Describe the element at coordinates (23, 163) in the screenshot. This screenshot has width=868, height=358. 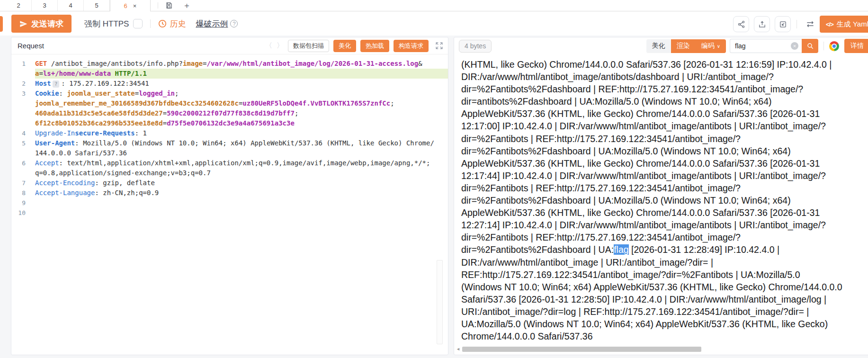
I see `line-number: 6` at that location.